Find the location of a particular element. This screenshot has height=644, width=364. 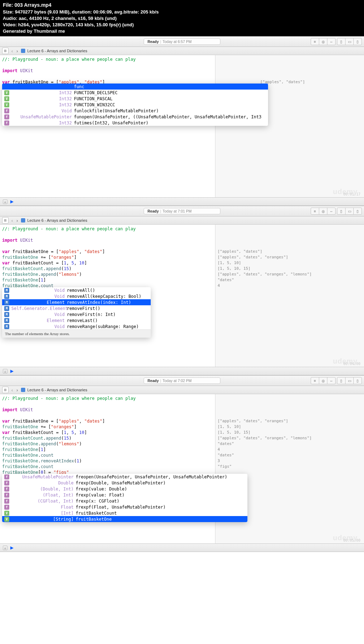

autocomplete-item: fUnsafeMutablePointerfunopen(UnsafePoint… is located at coordinates (135, 117).